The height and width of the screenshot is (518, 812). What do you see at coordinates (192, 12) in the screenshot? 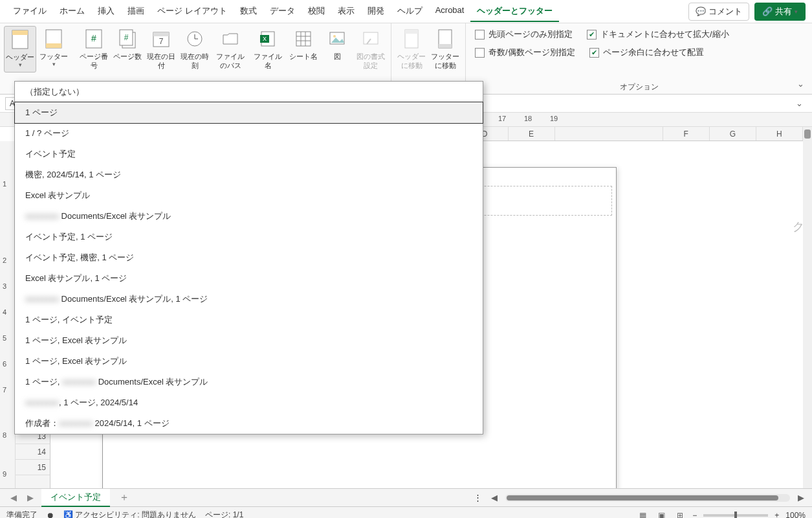
I see `menu-tab-4: ページ レイアウト` at bounding box center [192, 12].